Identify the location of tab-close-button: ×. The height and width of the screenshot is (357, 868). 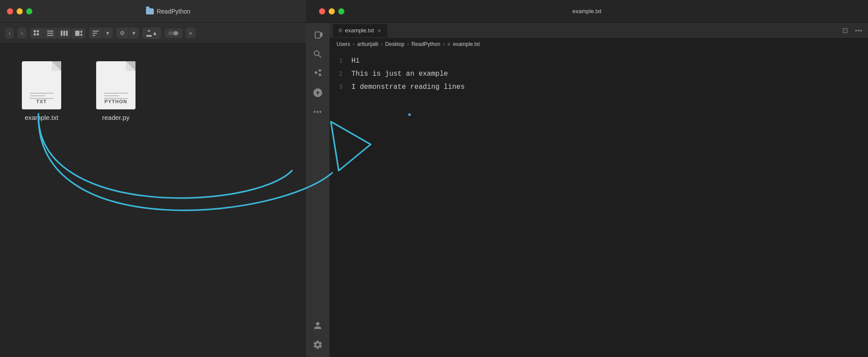
(379, 31).